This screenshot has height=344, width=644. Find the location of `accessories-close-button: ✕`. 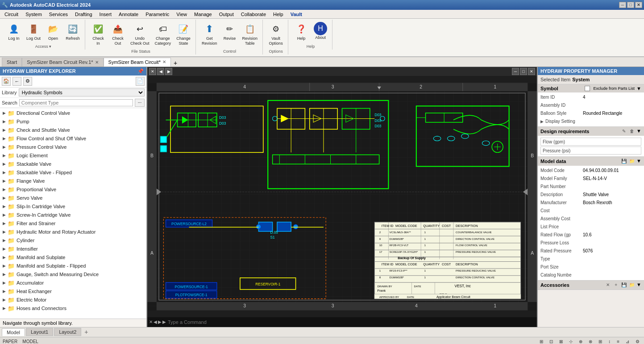

accessories-close-button: ✕ is located at coordinates (608, 285).